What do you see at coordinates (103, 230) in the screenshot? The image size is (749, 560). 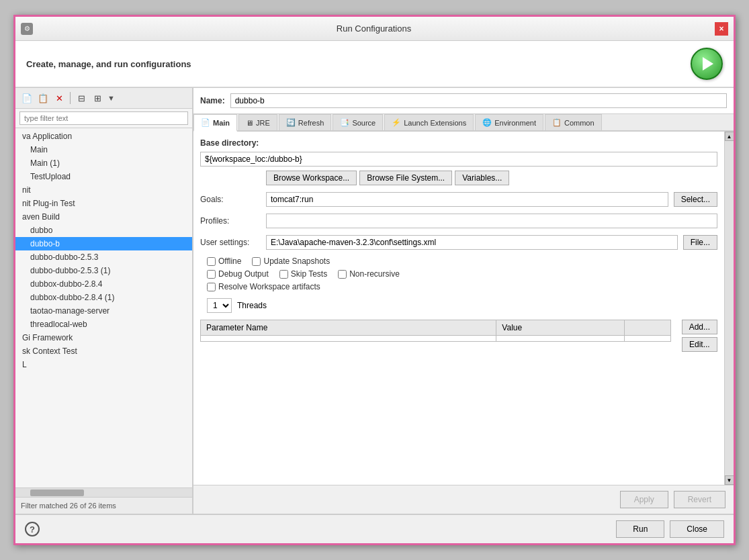 I see `list-item: dubbo` at bounding box center [103, 230].